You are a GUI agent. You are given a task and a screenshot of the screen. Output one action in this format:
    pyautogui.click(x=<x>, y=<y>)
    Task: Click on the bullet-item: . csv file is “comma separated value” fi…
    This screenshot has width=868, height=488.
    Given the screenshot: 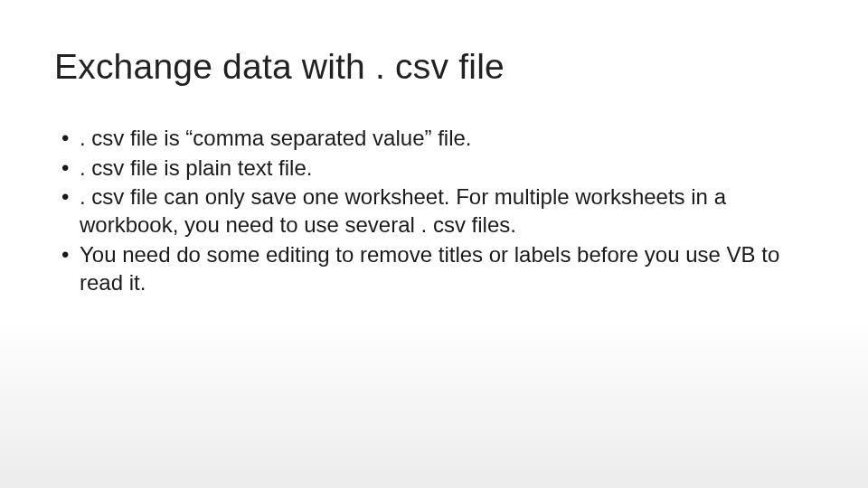 What is the action you would take?
    pyautogui.click(x=438, y=139)
    